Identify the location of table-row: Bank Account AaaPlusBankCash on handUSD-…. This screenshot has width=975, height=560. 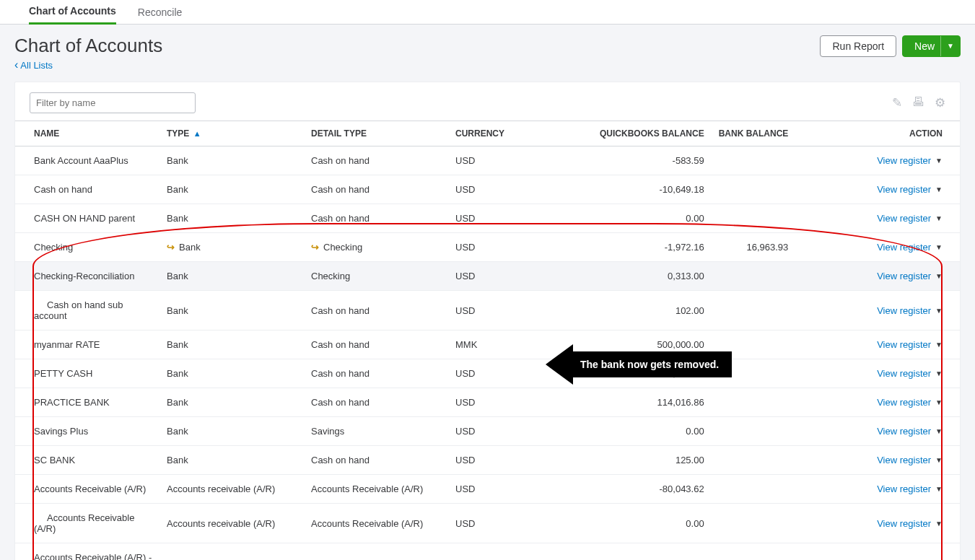
(488, 161).